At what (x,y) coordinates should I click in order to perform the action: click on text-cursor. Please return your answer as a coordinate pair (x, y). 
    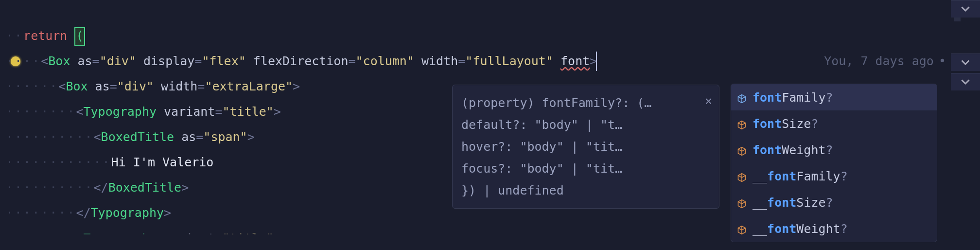
    Looking at the image, I should click on (596, 61).